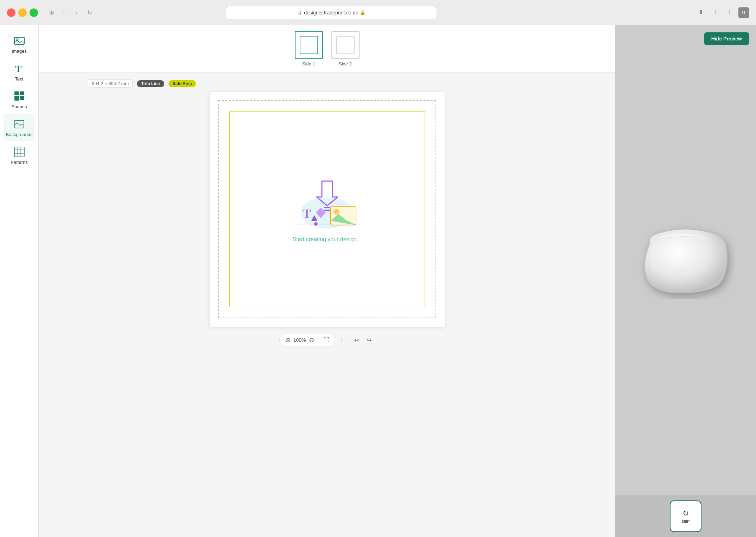  Describe the element at coordinates (70, 13) in the screenshot. I see `browser-nav: ⊞ ‹ › ↻` at that location.